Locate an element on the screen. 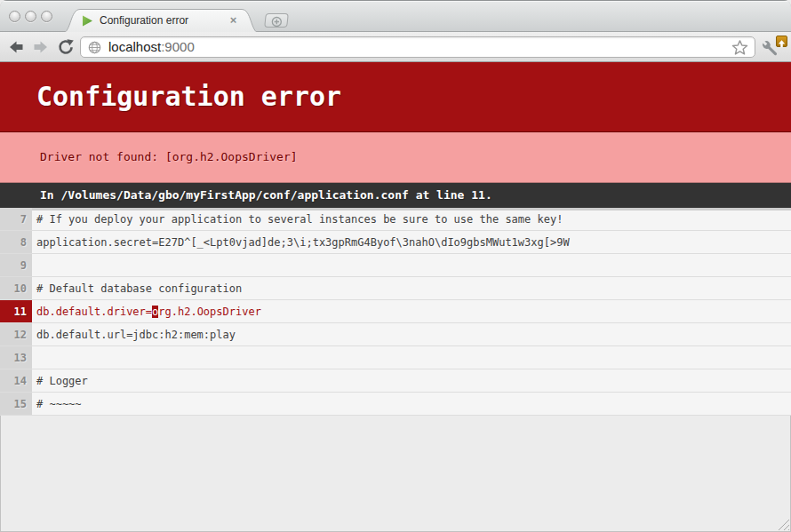  line-number: 12 is located at coordinates (16, 334).